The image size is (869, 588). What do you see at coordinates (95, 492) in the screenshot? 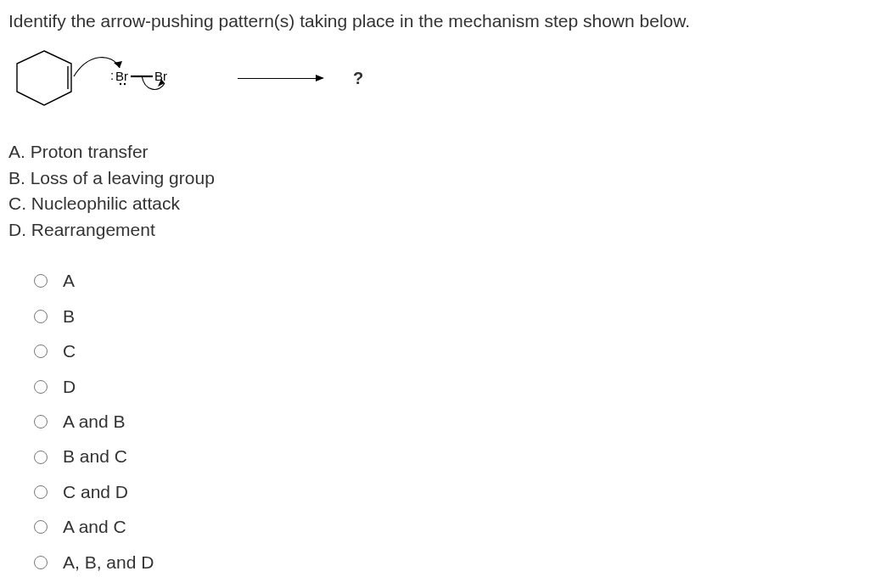
I see `option-c-and-d-label: C and D` at bounding box center [95, 492].